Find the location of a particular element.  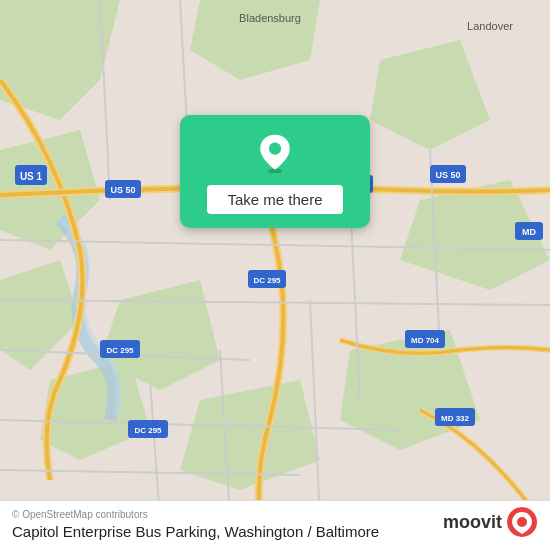

svg-text: US 1 is located at coordinates (32, 176).